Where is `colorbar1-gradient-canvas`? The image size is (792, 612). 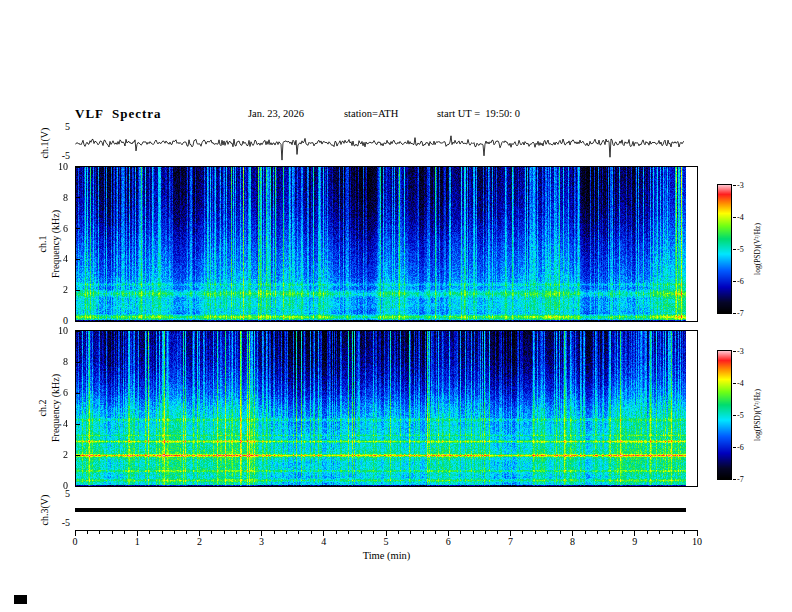
colorbar1-gradient-canvas is located at coordinates (724, 249).